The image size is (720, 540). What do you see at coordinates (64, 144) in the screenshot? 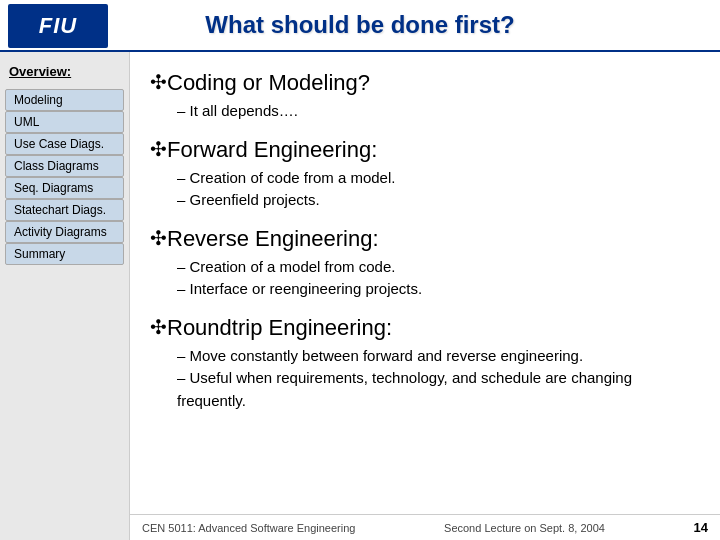
I see `sidebar-item-use-case: Use Case Diags.` at bounding box center [64, 144].